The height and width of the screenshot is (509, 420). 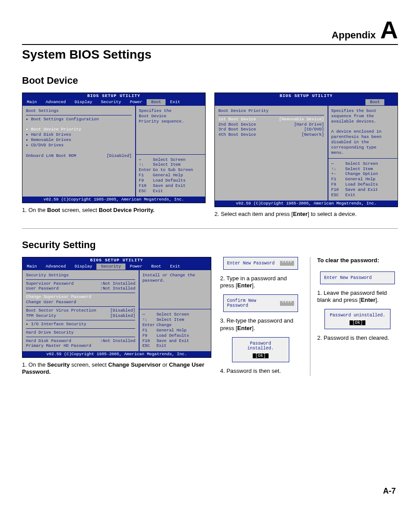 I want to click on caption-security: 1. On the Security screen, select Change…, so click(x=117, y=368).